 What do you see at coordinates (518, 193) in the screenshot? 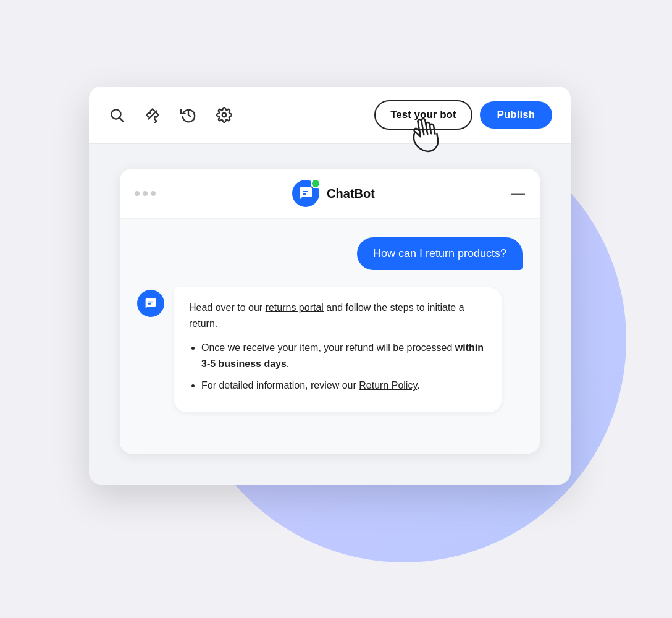
I see `minimize-button: —` at bounding box center [518, 193].